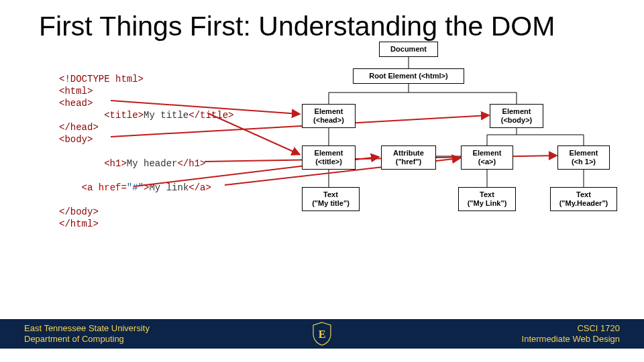 The width and height of the screenshot is (644, 362). Describe the element at coordinates (409, 50) in the screenshot. I see `node-document: Document` at that location.